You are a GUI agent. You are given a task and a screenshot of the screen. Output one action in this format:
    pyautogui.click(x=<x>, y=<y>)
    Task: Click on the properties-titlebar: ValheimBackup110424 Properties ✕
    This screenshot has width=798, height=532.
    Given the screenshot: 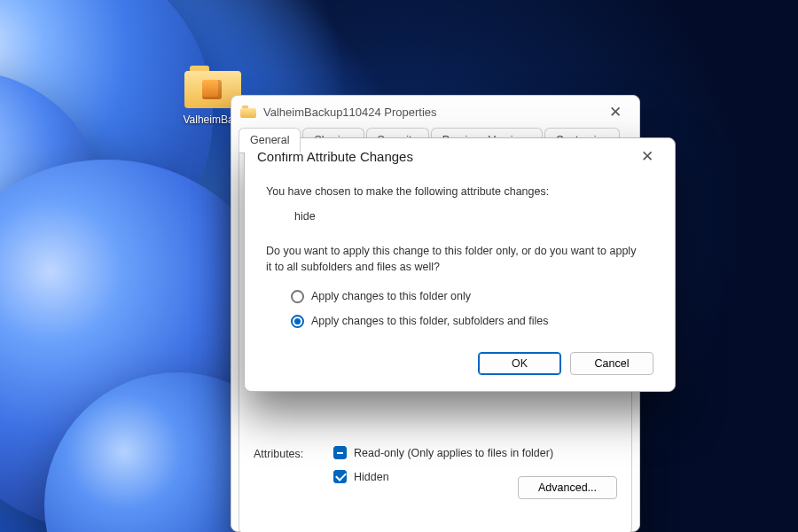 What is the action you would take?
    pyautogui.click(x=435, y=112)
    